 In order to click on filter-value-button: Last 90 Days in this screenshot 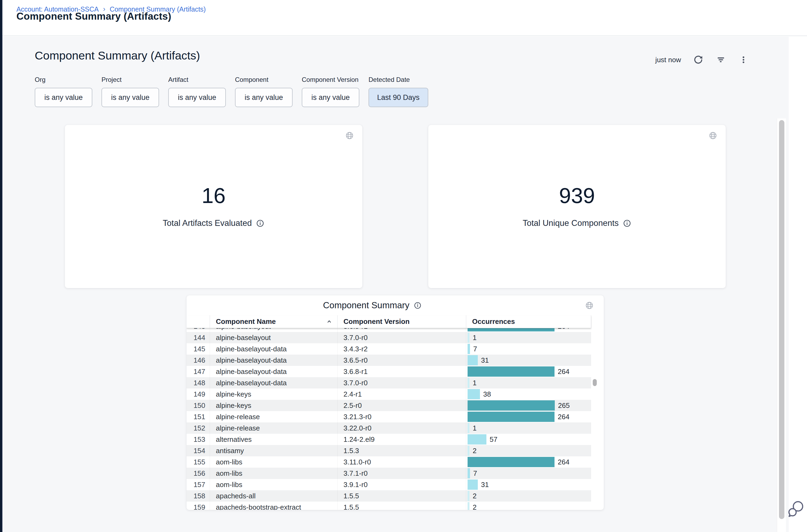, I will do `click(398, 98)`.